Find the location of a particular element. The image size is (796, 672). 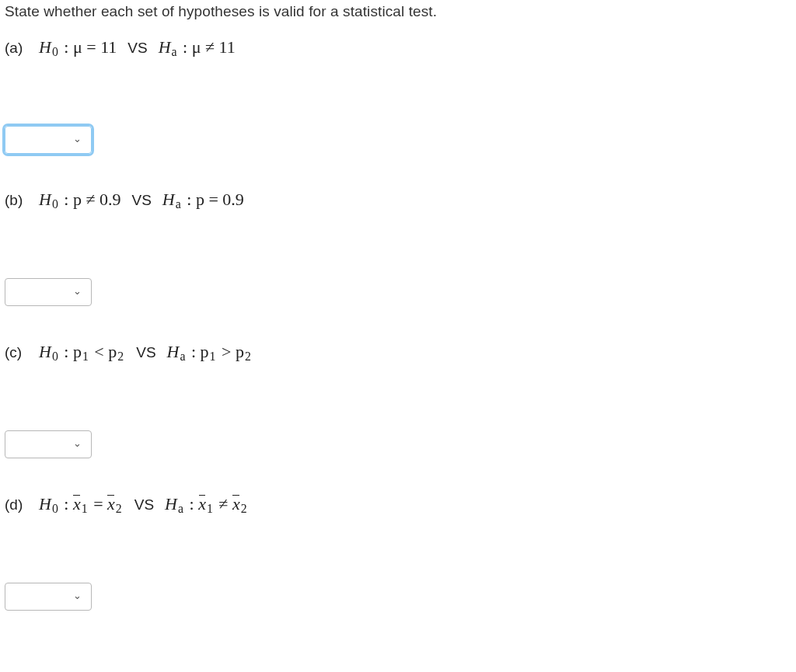

part-c-ha: Ha : p1 > p2 is located at coordinates (210, 352).